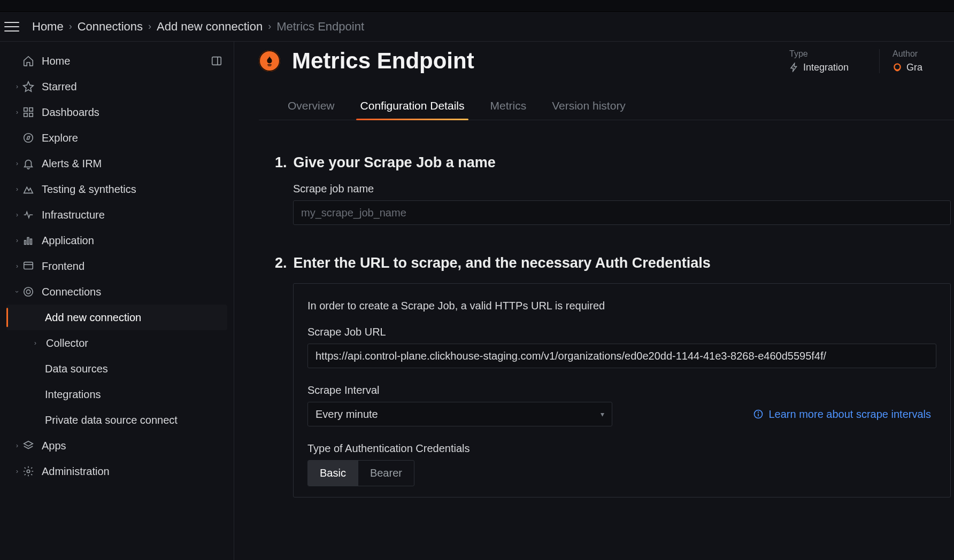  I want to click on menu-toggle-icon, so click(12, 27).